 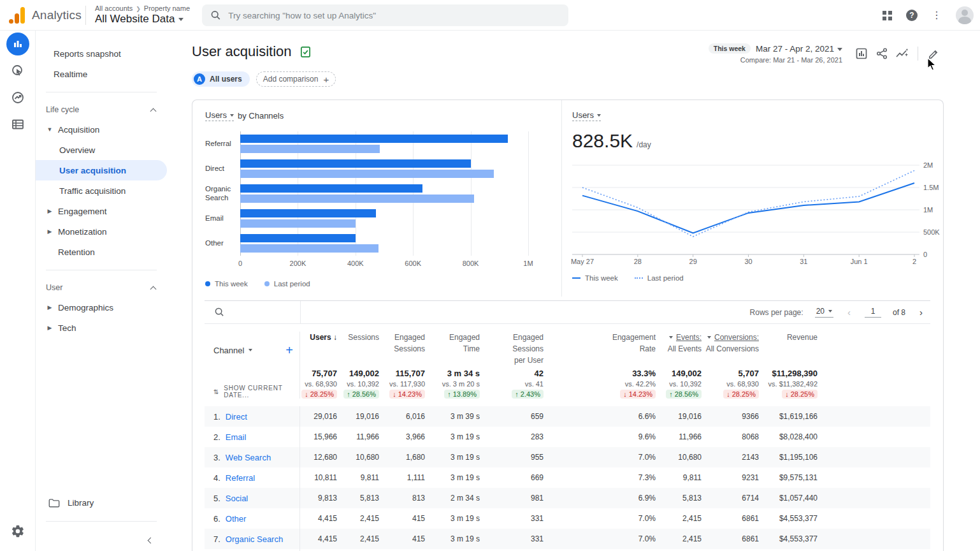 I want to click on next-page-button: ›, so click(x=921, y=312).